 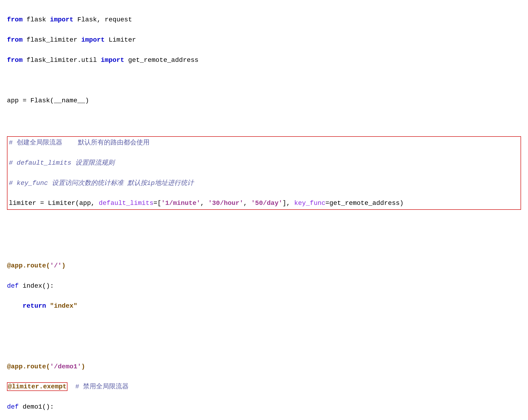 I want to click on line-8: # default_limits 设置限流规则, so click(x=264, y=163).